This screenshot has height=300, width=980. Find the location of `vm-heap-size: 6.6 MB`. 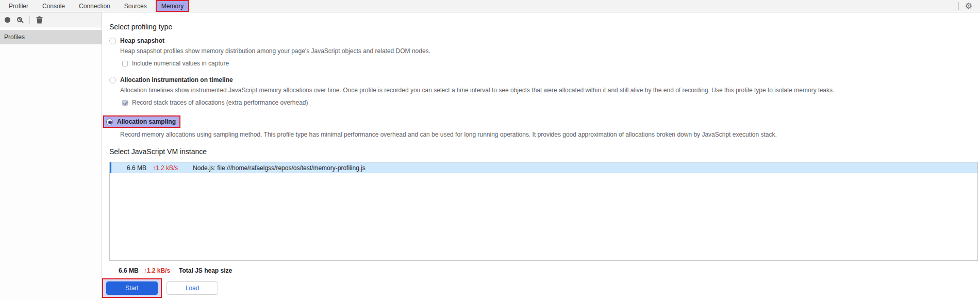

vm-heap-size: 6.6 MB is located at coordinates (129, 168).